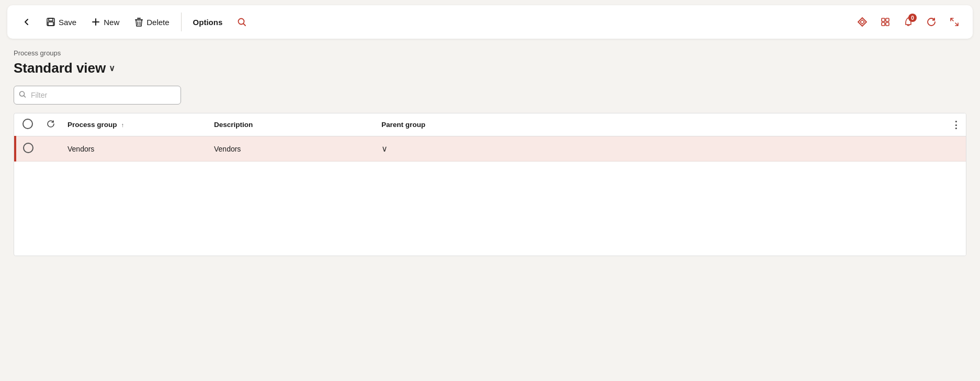 The height and width of the screenshot is (381, 980). What do you see at coordinates (291, 149) in the screenshot?
I see `td-description: Vendors` at bounding box center [291, 149].